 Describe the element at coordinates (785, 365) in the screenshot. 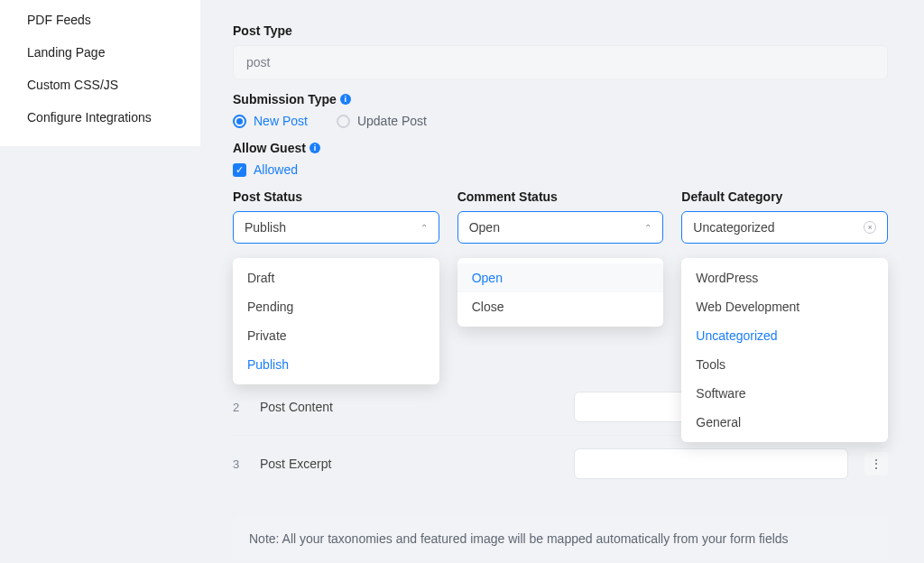

I see `dropdown-item-tools: Tools` at that location.